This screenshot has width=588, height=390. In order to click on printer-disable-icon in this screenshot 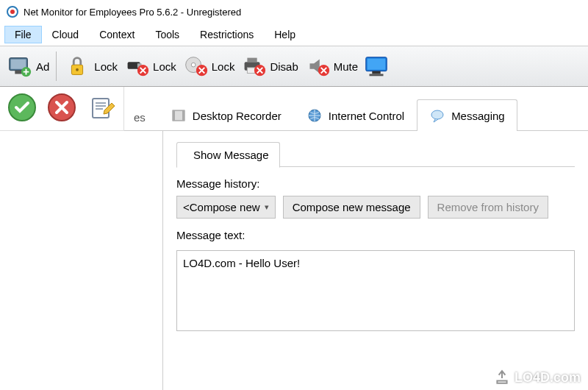, I will do `click(253, 66)`.